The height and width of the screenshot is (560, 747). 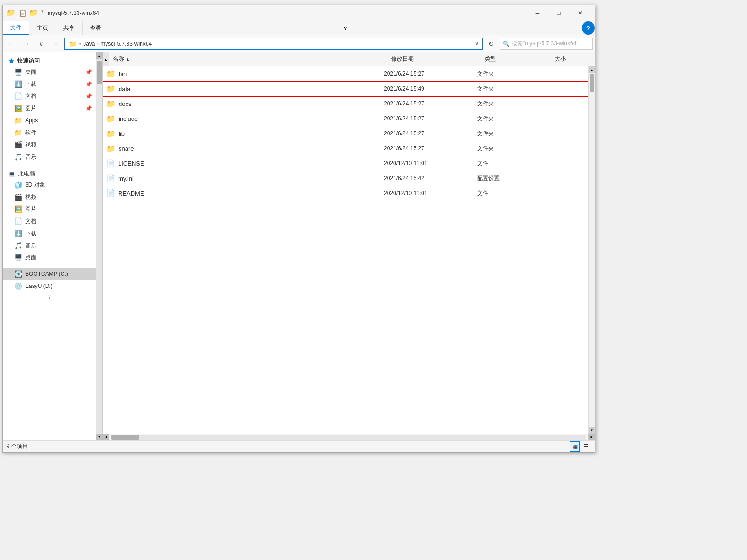 I want to click on tab-file: 文件, so click(x=16, y=28).